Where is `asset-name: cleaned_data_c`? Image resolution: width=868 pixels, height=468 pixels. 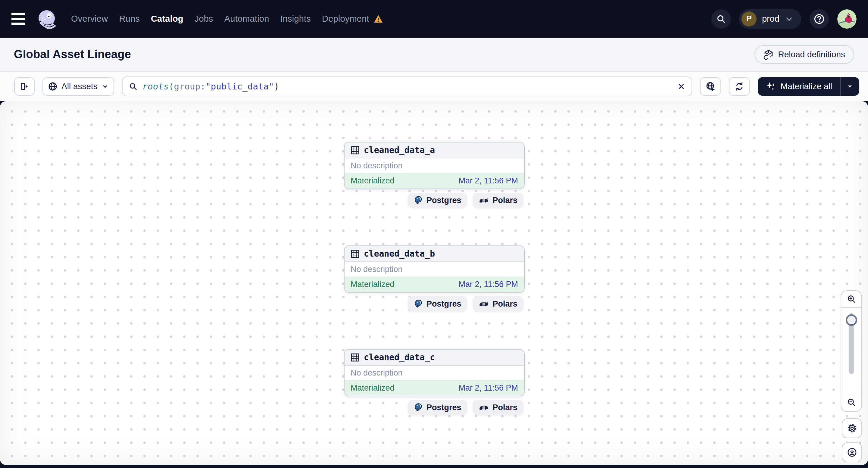 asset-name: cleaned_data_c is located at coordinates (400, 357).